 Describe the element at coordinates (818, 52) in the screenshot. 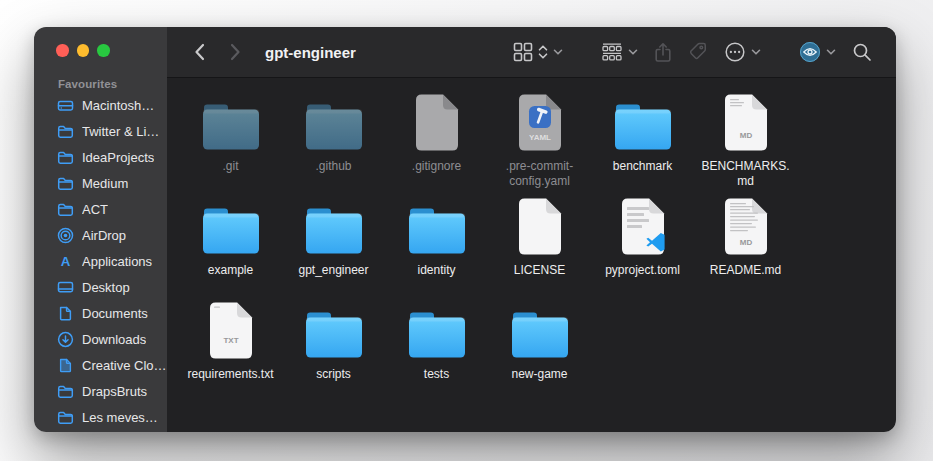

I see `eye-extension-button` at that location.